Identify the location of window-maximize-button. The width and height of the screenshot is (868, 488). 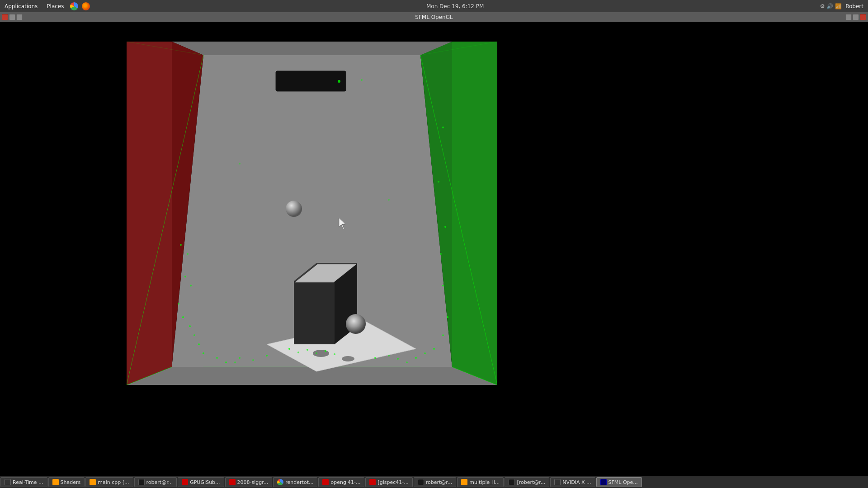
(19, 17).